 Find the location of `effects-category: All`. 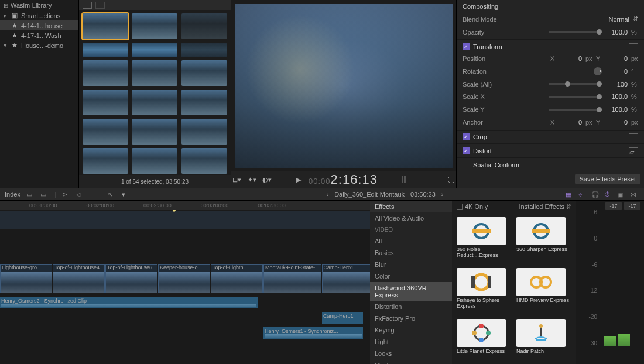

effects-category: All is located at coordinates (411, 241).